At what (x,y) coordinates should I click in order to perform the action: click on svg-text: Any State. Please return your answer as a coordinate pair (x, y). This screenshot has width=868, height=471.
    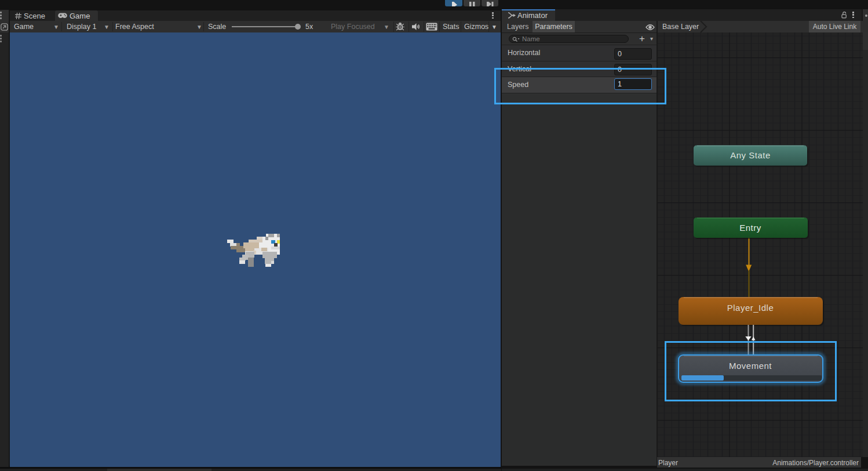
    Looking at the image, I should click on (750, 155).